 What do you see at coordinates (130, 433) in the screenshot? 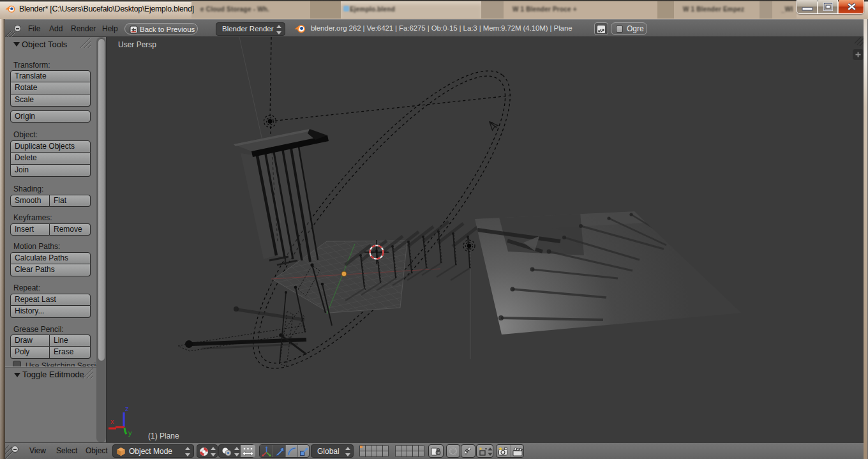
I see `svg-text: y` at bounding box center [130, 433].